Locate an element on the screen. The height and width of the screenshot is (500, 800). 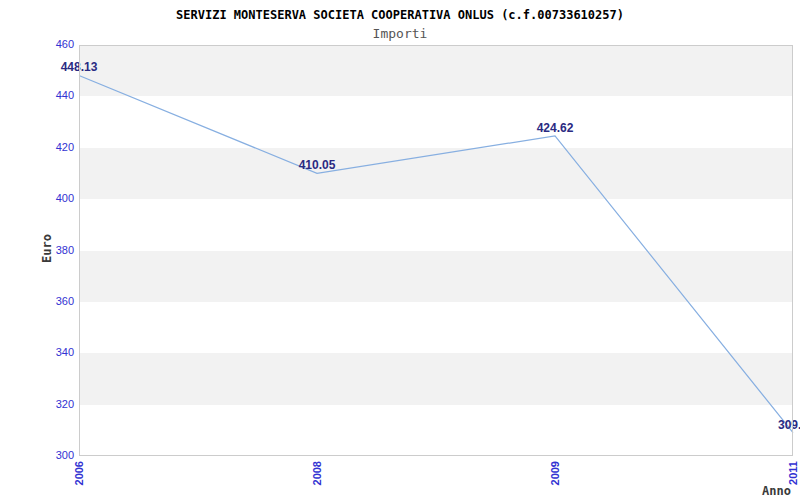
chart-title: SERVIZI MONTESERVA SOCIETA COOPERATIVA O… is located at coordinates (400, 15).